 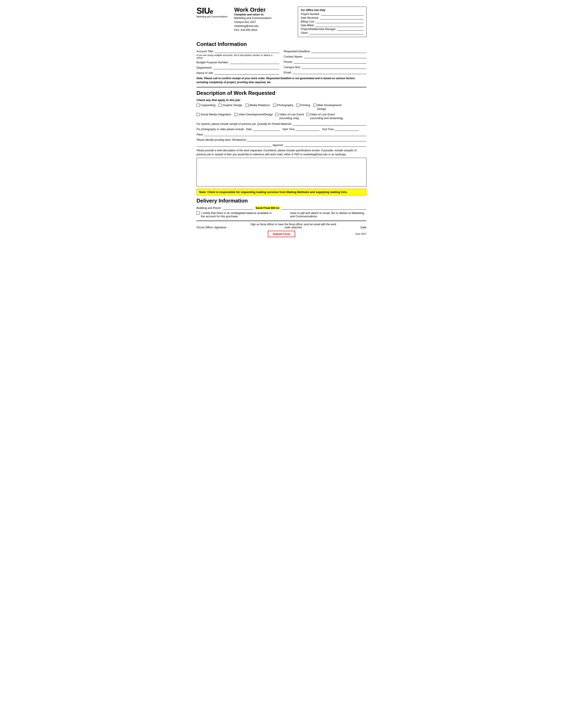 I want to click on checkbox-web-development: Web Development/Design, so click(x=328, y=107).